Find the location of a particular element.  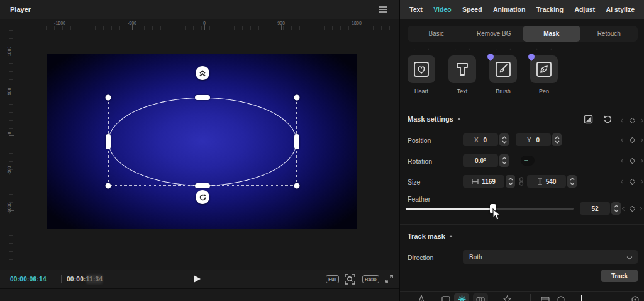

track-button: Track is located at coordinates (619, 276).